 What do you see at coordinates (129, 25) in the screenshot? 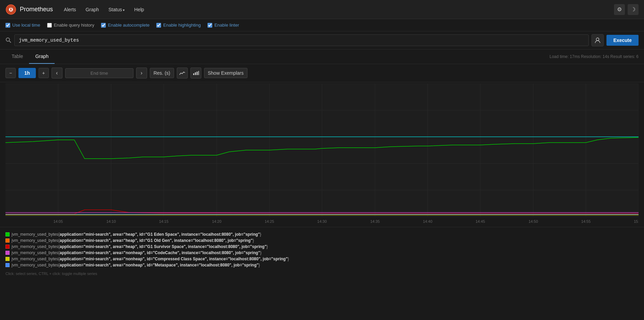
I see `autocomplete-label: Enable autocomplete` at bounding box center [129, 25].